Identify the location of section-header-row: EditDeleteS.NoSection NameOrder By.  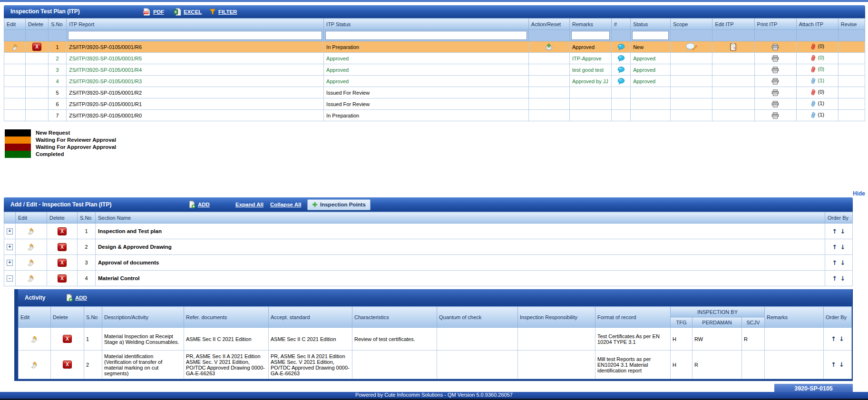
(429, 218).